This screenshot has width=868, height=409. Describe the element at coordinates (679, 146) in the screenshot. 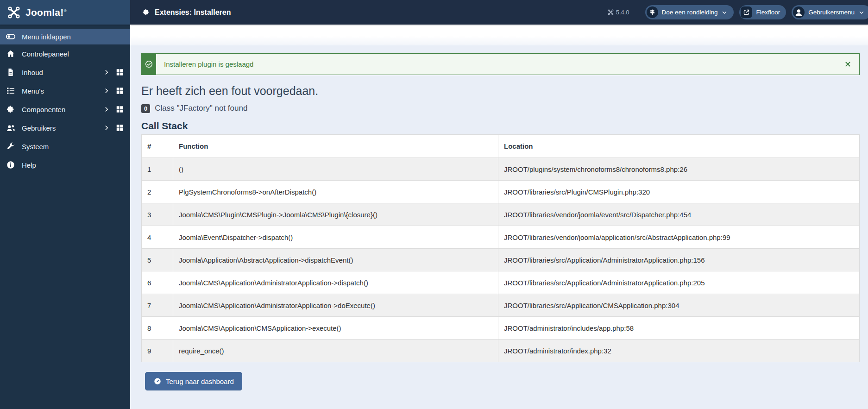

I see `column-header-location: Location` at that location.